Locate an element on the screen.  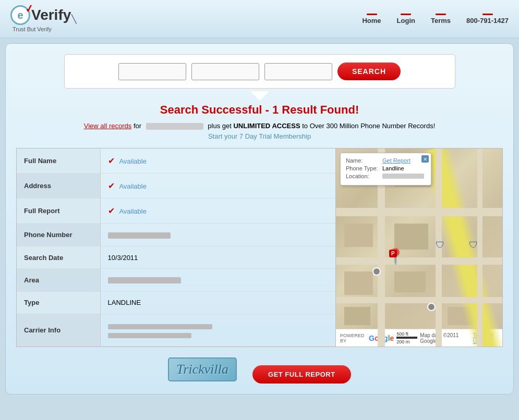
scale-m: 200 m is located at coordinates (407, 342).